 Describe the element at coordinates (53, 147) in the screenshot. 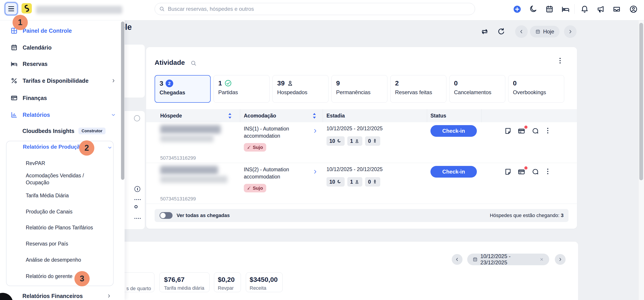

I see `sidebar-item-relatorios-producao: Relatórios de Produção` at that location.